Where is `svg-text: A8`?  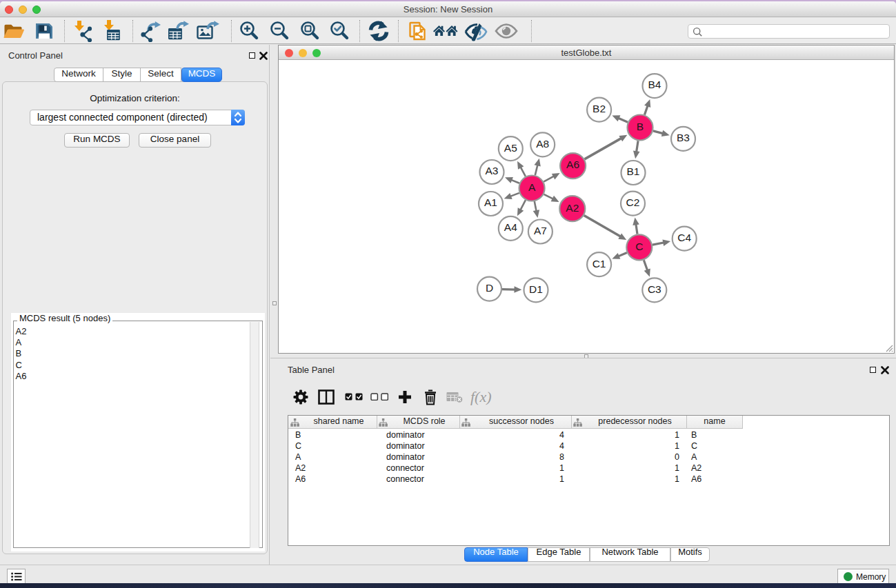 svg-text: A8 is located at coordinates (542, 143).